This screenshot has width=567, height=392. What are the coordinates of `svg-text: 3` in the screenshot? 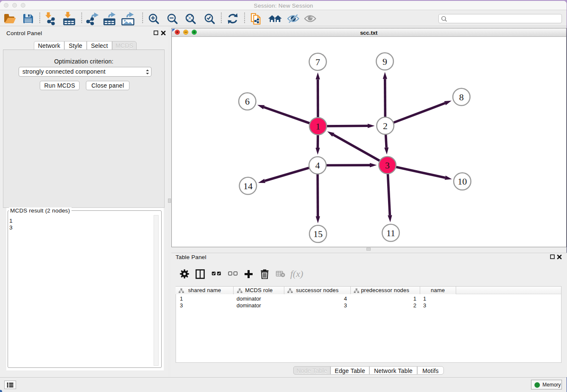 It's located at (388, 165).